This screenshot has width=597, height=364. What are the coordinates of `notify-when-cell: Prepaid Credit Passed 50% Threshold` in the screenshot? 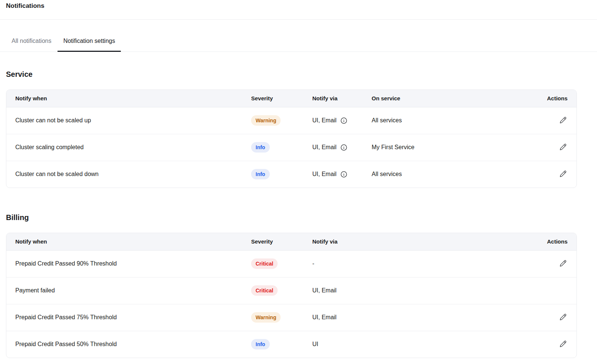 It's located at (129, 344).